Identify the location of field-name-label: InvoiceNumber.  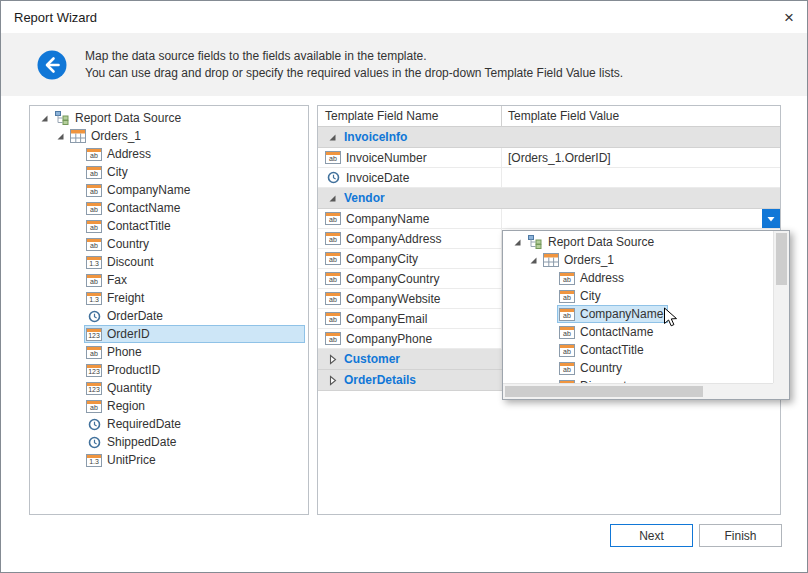
(386, 158).